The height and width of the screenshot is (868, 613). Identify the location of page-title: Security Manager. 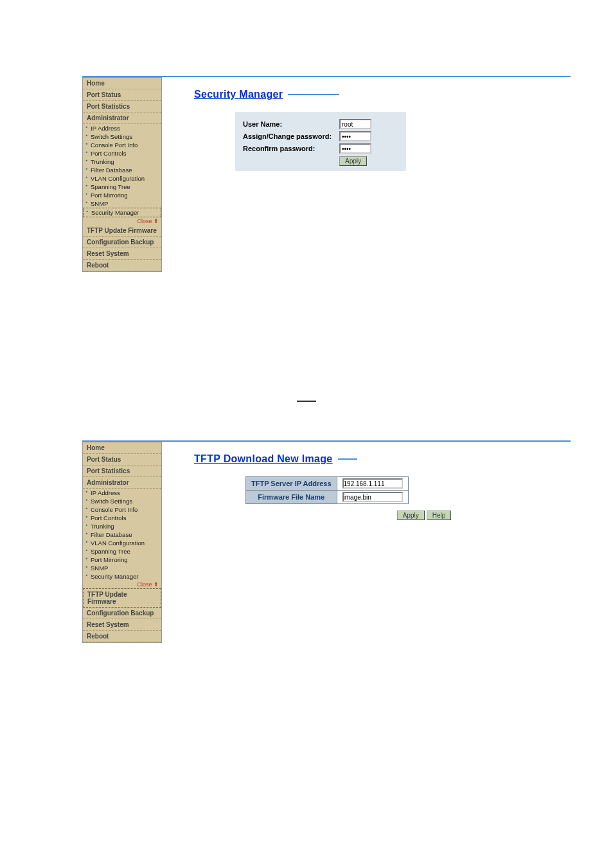
(238, 95).